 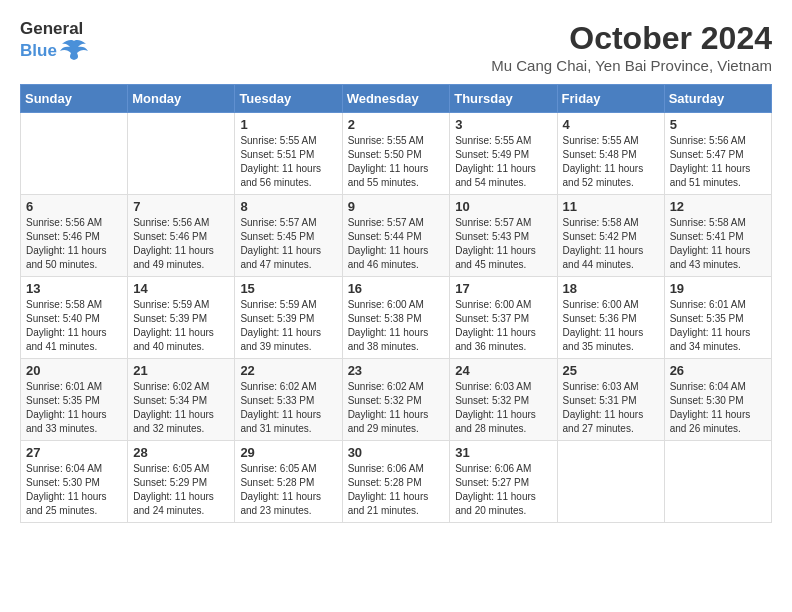 I want to click on day-number: 27, so click(x=74, y=452).